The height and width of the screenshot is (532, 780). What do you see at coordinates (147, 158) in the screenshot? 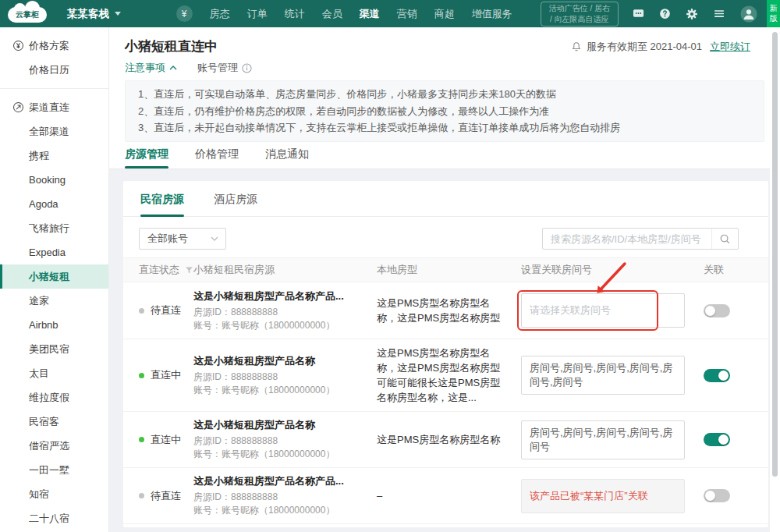
I see `main-tab-0: 房源管理` at bounding box center [147, 158].